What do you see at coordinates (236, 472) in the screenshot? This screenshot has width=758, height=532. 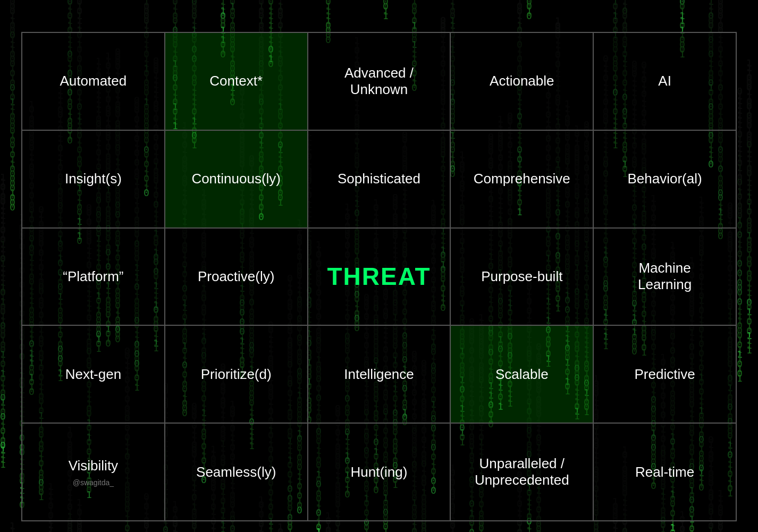 I see `cell-label-r4-c1: Seamless(ly)` at bounding box center [236, 472].